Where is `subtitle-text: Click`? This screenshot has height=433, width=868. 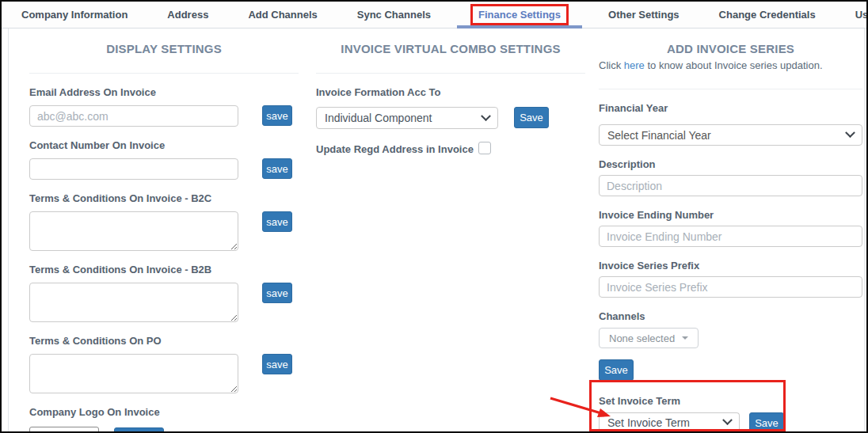 subtitle-text: Click is located at coordinates (611, 65).